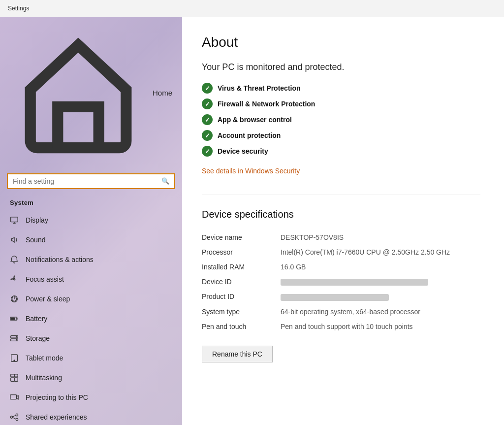 The image size is (504, 425). Describe the element at coordinates (341, 215) in the screenshot. I see `device-spec-title: Device specifications` at that location.